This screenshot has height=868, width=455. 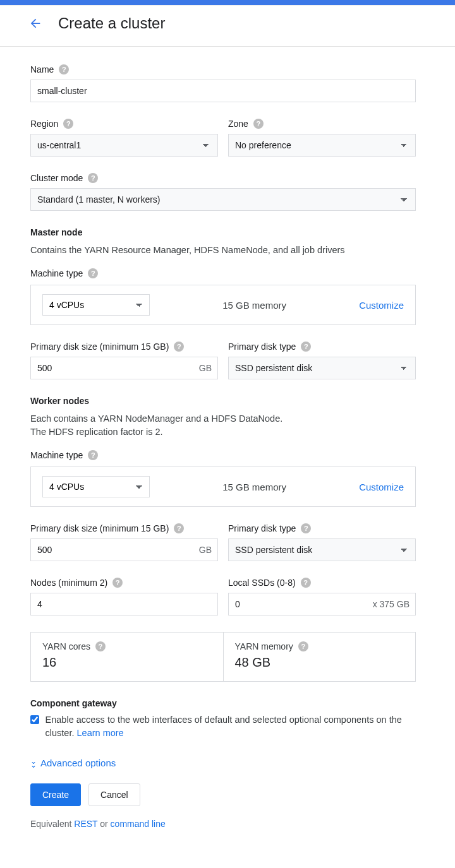 I want to click on command-line-link: command line, so click(x=138, y=824).